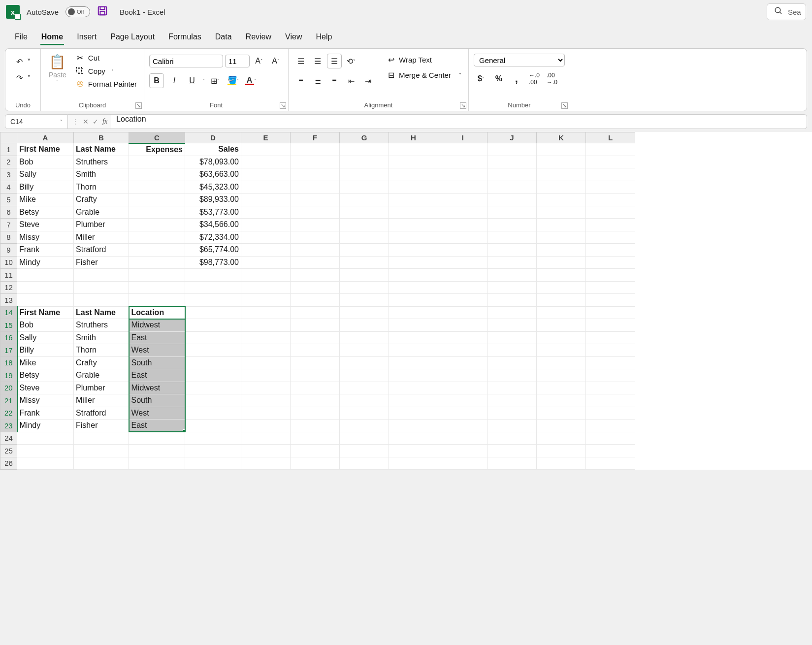 The width and height of the screenshot is (812, 645). Describe the element at coordinates (561, 351) in the screenshot. I see `cell-K17` at that location.